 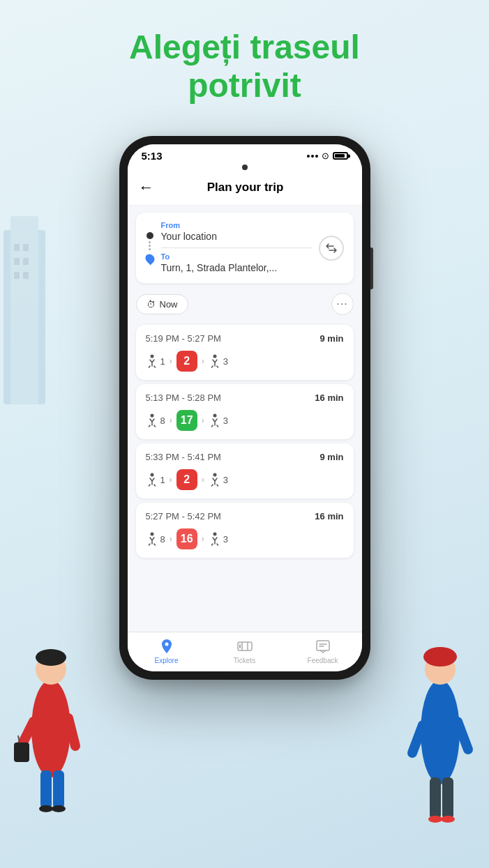 What do you see at coordinates (245, 471) in the screenshot?
I see `trip-card-2: 5:33 PM - 5:41 PM 9 min 1 › 2 ›` at bounding box center [245, 471].